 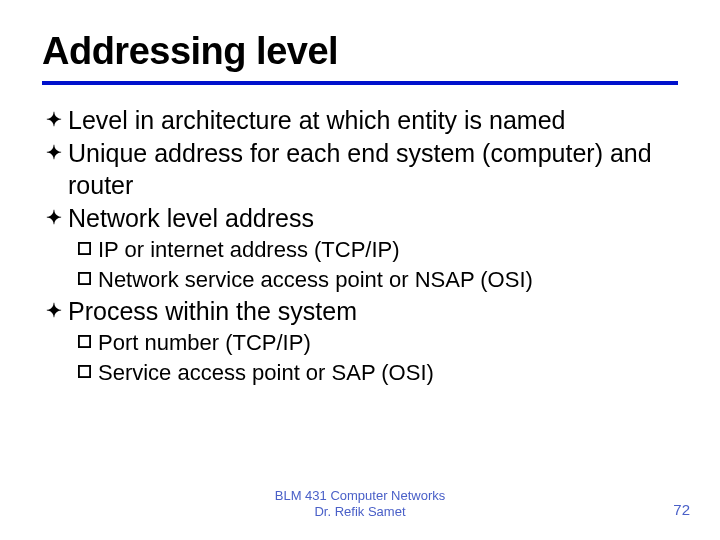 I want to click on bullet-text: Network service access point or NSAP (OS…, so click(x=386, y=280).